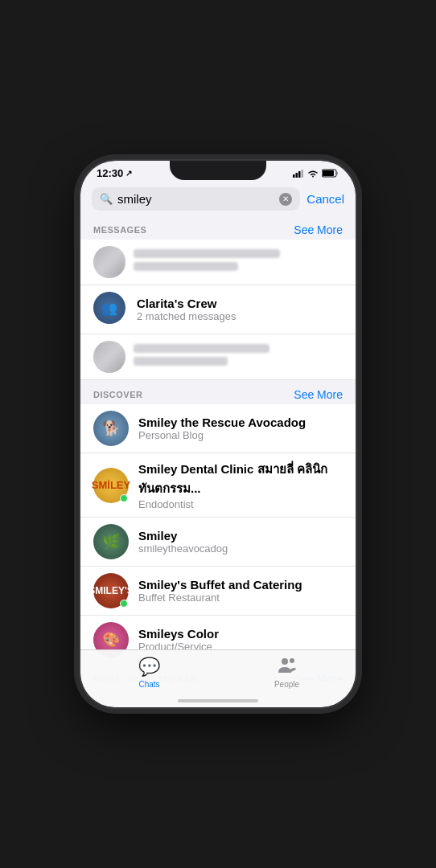 The height and width of the screenshot is (868, 436). I want to click on dental-name: Smiley Dental Clinic สมายลี่ คลินิกทันตก…, so click(241, 479).